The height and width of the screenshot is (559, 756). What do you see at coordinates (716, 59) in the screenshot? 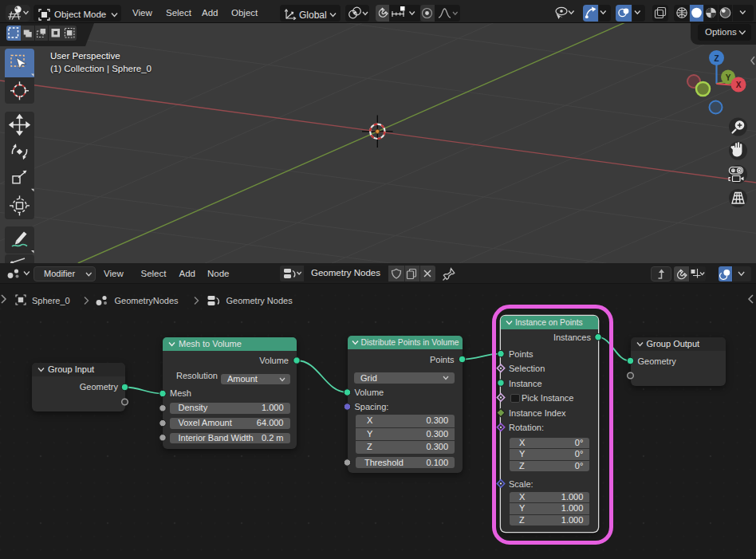
I see `svg-text: Z` at bounding box center [716, 59].